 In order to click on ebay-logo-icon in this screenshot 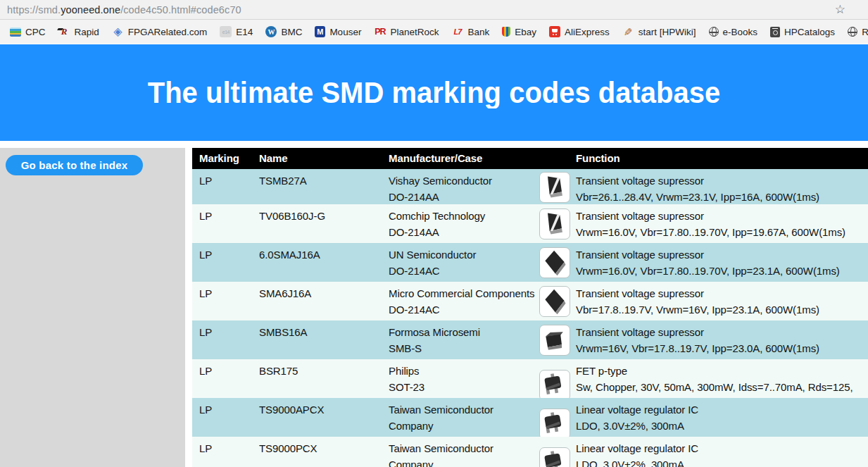, I will do `click(506, 32)`.